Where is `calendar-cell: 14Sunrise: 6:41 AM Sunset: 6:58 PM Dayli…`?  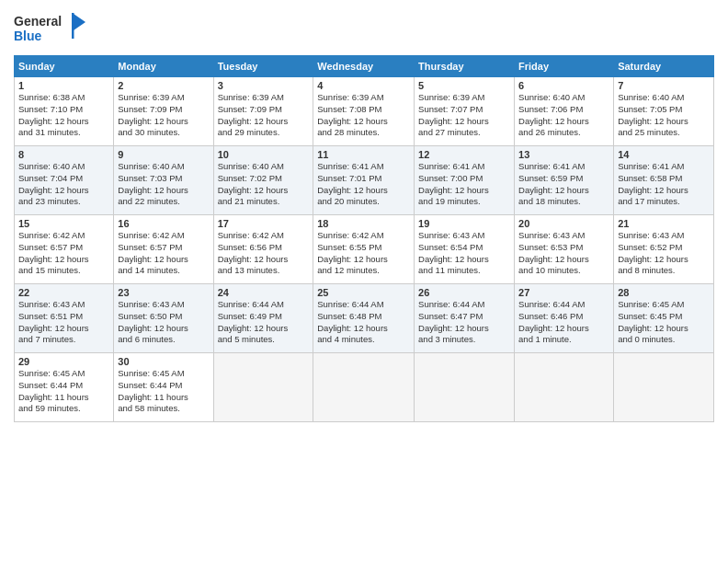
calendar-cell: 14Sunrise: 6:41 AM Sunset: 6:58 PM Dayli… is located at coordinates (664, 180).